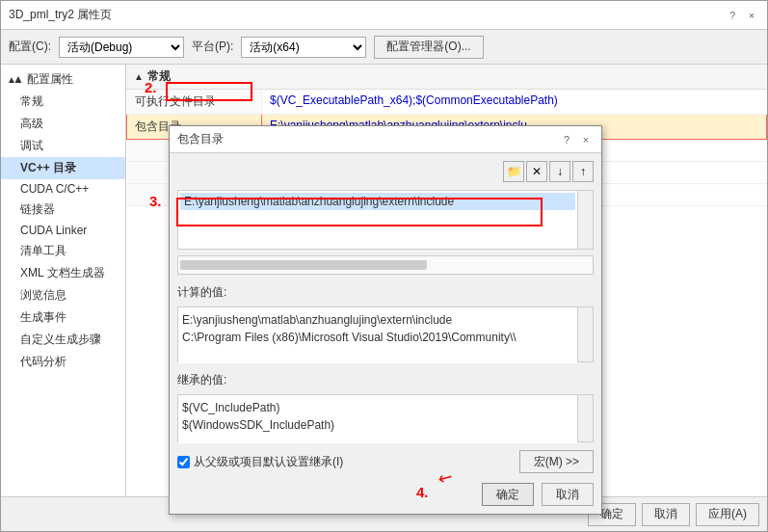 Image resolution: width=768 pixels, height=532 pixels. What do you see at coordinates (385, 140) in the screenshot?
I see `dialog-title-bar: 包含目录 ? ×` at bounding box center [385, 140].